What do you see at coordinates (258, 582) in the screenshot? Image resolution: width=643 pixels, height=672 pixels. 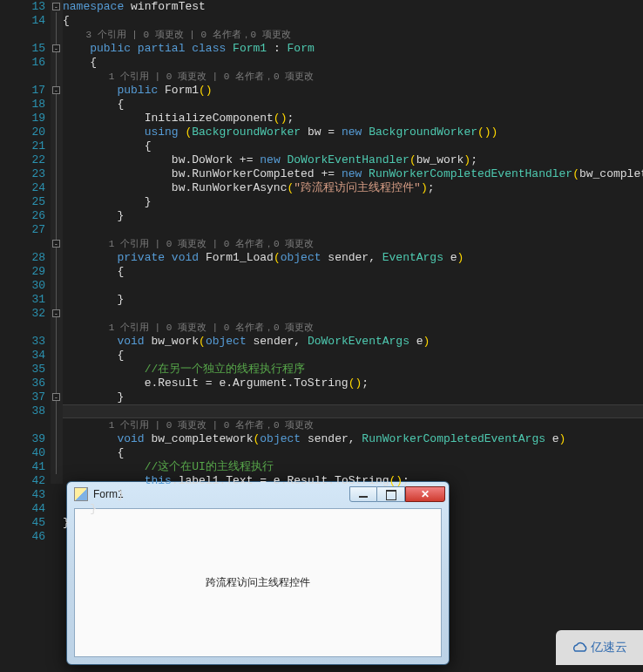 I see `window-client-area: 跨流程访问主线程控件` at bounding box center [258, 582].